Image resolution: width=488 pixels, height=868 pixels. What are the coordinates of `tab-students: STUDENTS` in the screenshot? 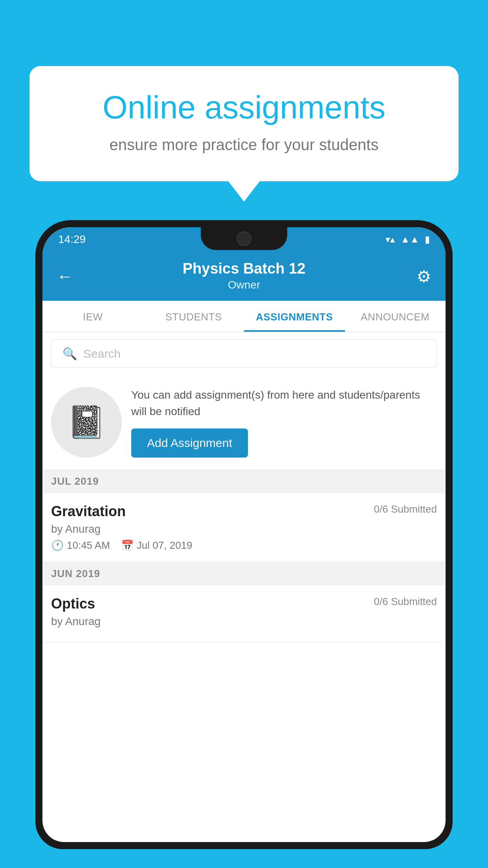 It's located at (194, 316).